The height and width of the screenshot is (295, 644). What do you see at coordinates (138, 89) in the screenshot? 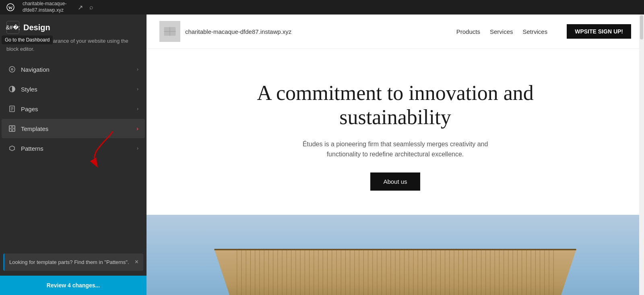
I see `styles-arrow: ›` at bounding box center [138, 89].